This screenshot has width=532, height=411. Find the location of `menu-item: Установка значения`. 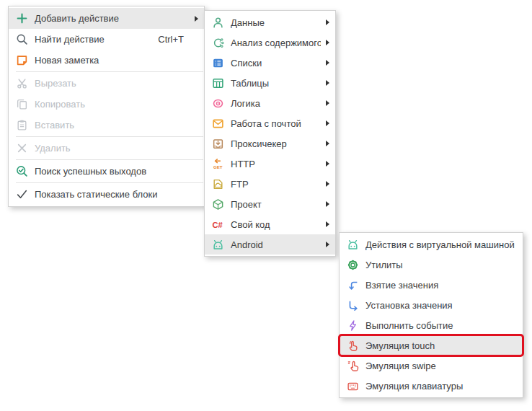

menu-item: Установка значения is located at coordinates (431, 305).